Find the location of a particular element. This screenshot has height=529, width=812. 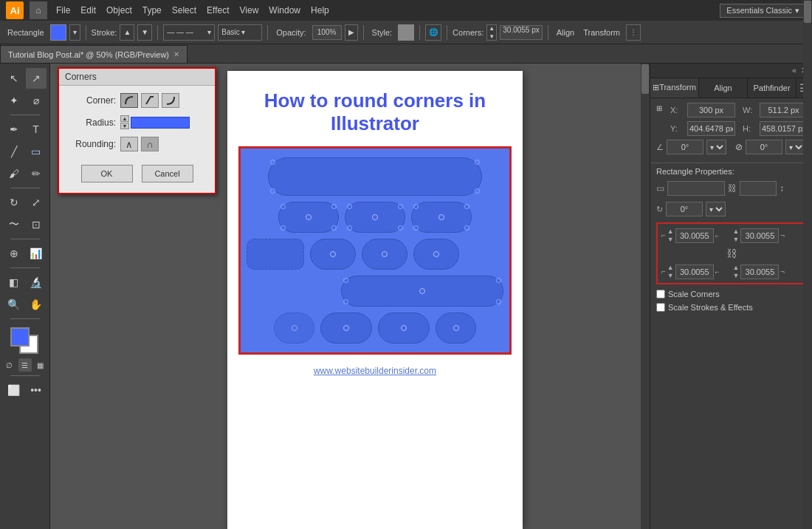

cancel-button: Cancel is located at coordinates (168, 174).